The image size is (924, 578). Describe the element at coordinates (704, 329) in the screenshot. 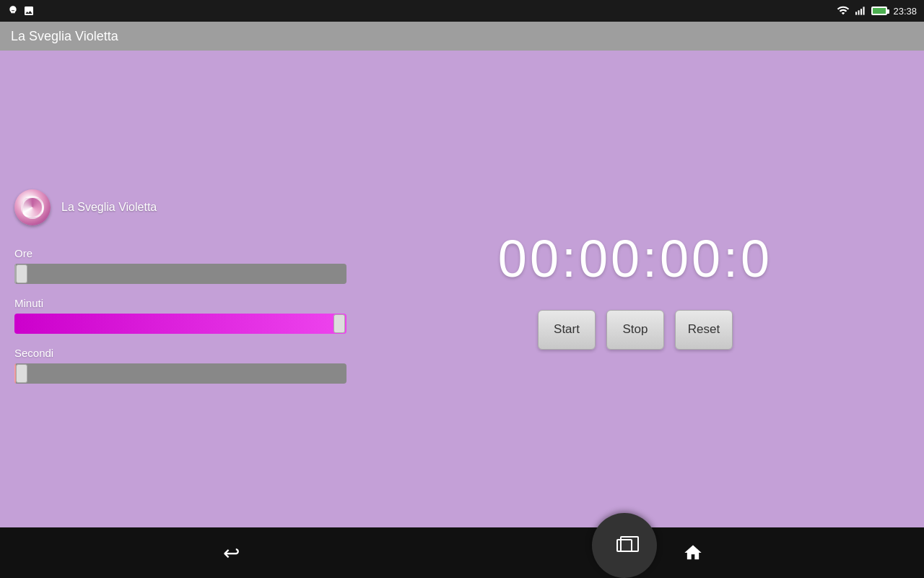

I see `reset-button: Reset` at that location.